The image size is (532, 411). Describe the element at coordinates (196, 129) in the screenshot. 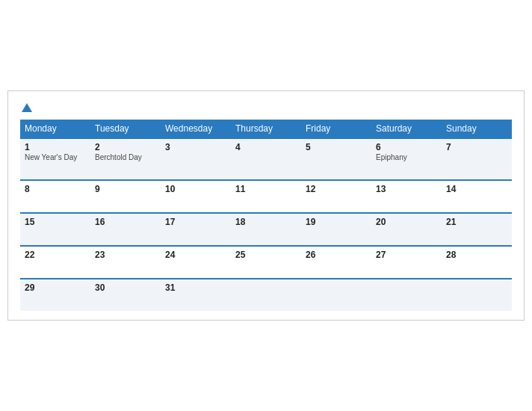

I see `weekday-header-wednesday: Wednesday` at that location.